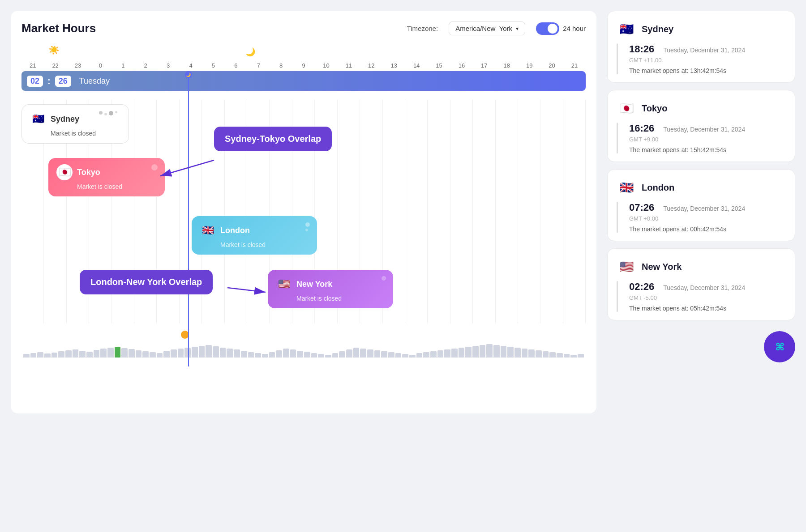 This screenshot has width=806, height=532. Describe the element at coordinates (258, 65) in the screenshot. I see `time-label-7: 7` at that location.